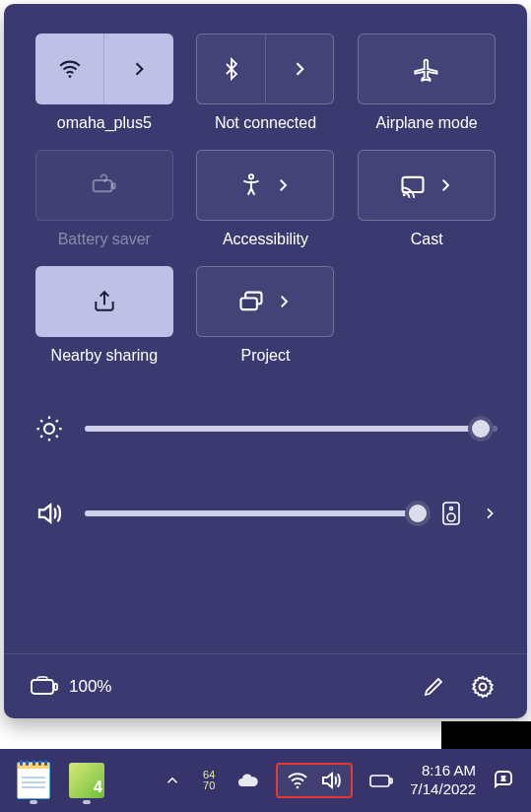 The image size is (531, 812). Describe the element at coordinates (209, 780) in the screenshot. I see `tray-weather: 64 70` at that location.